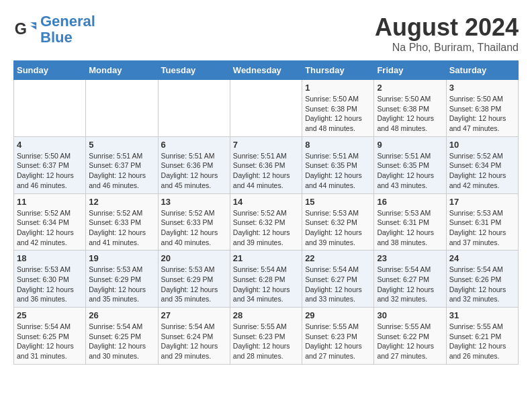  Describe the element at coordinates (68, 30) in the screenshot. I see `logo-text: General Blue` at that location.